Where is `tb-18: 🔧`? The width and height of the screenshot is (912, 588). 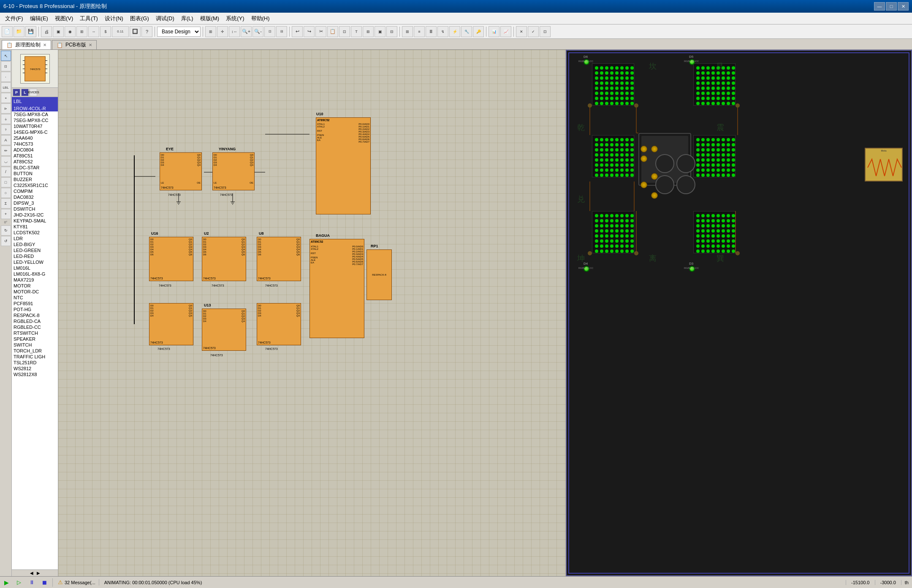
tb-18: 🔧 is located at coordinates (467, 32).